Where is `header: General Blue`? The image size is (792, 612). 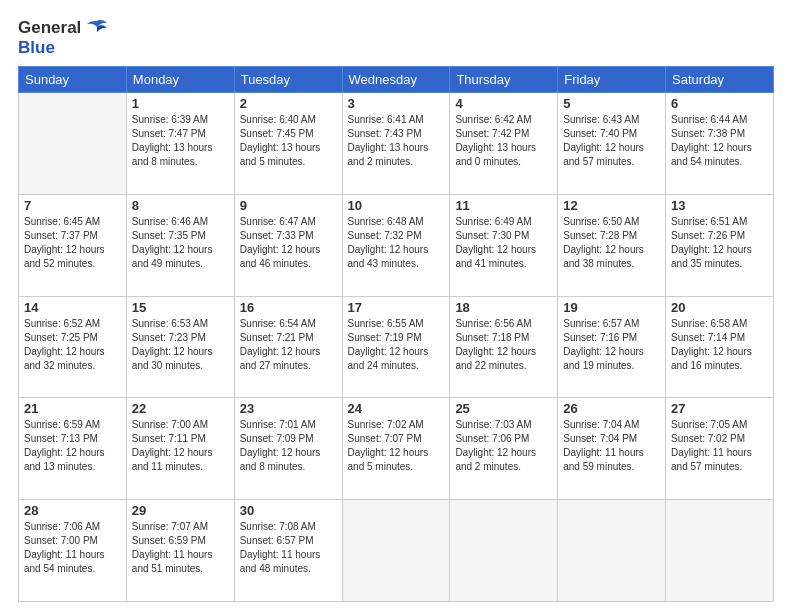 header: General Blue is located at coordinates (396, 38).